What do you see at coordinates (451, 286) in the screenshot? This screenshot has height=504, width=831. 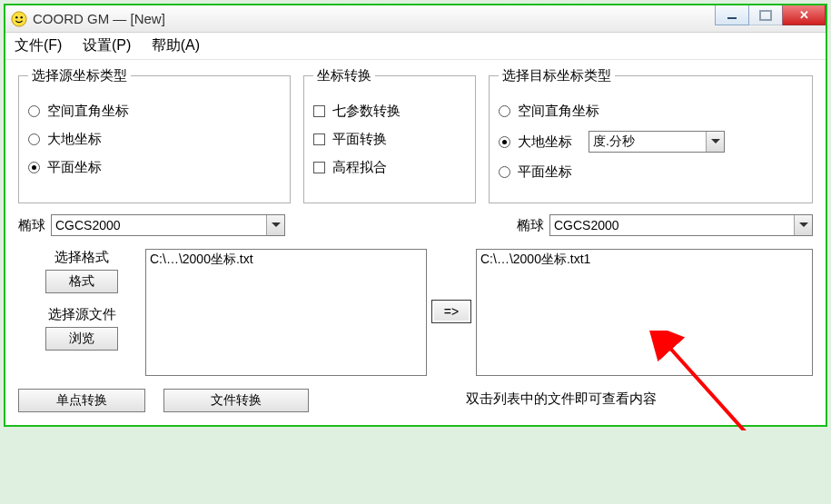 I see `convert-arrow-area: =>` at bounding box center [451, 286].